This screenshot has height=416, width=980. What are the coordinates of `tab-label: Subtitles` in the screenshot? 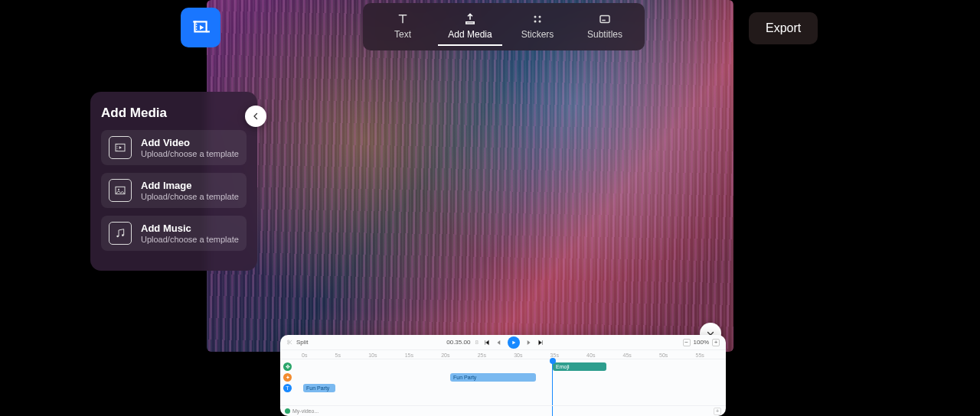 It's located at (605, 34).